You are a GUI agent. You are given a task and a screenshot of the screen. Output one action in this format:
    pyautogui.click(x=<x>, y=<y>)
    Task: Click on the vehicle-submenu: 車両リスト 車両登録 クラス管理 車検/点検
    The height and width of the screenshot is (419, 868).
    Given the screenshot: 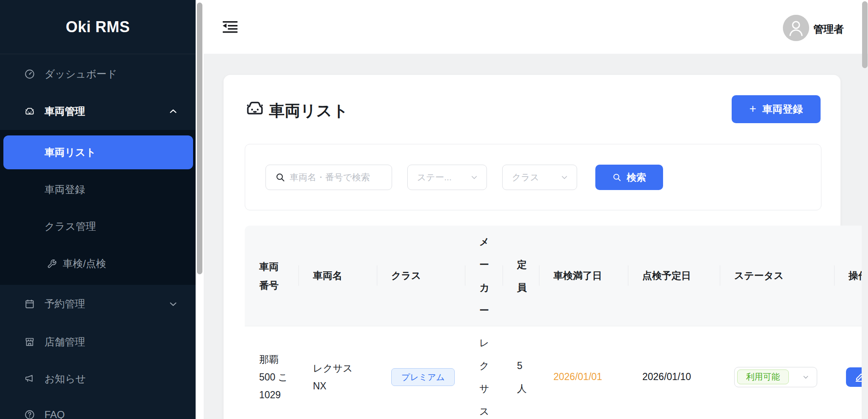 What is the action you would take?
    pyautogui.click(x=98, y=207)
    